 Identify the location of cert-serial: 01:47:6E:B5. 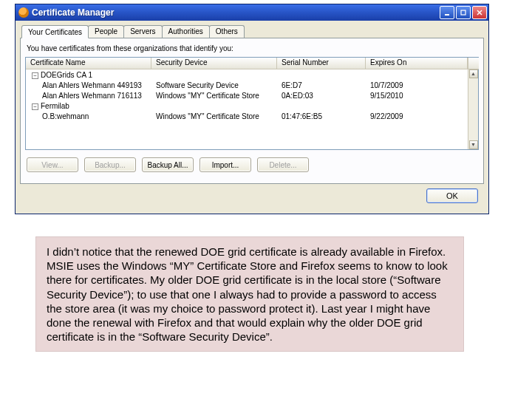
(321, 117).